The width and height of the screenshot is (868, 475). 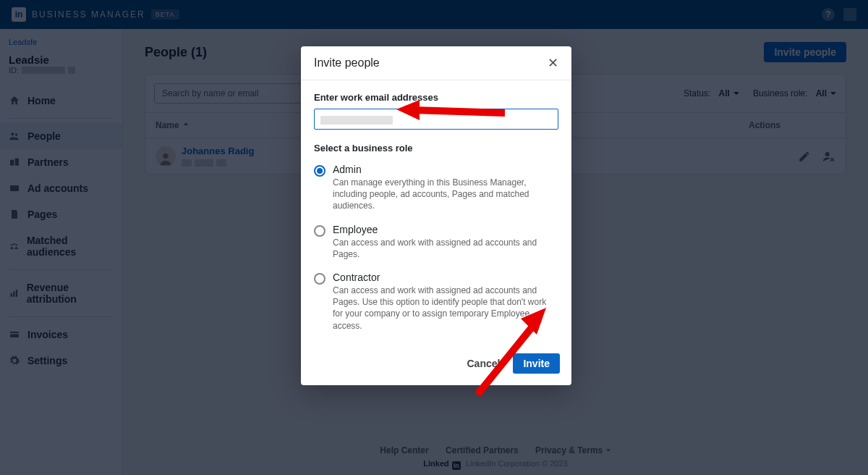 I want to click on role-name: Contractor, so click(x=446, y=277).